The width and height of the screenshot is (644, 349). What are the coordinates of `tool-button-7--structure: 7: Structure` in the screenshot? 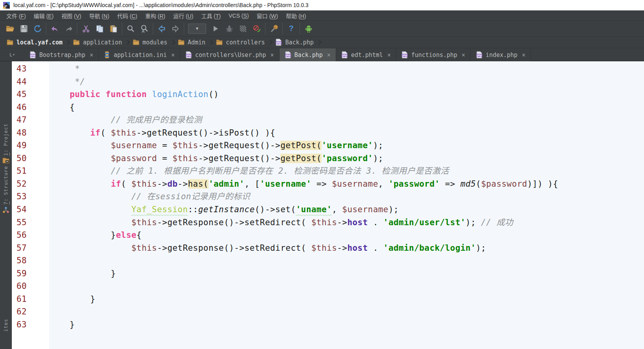 It's located at (6, 189).